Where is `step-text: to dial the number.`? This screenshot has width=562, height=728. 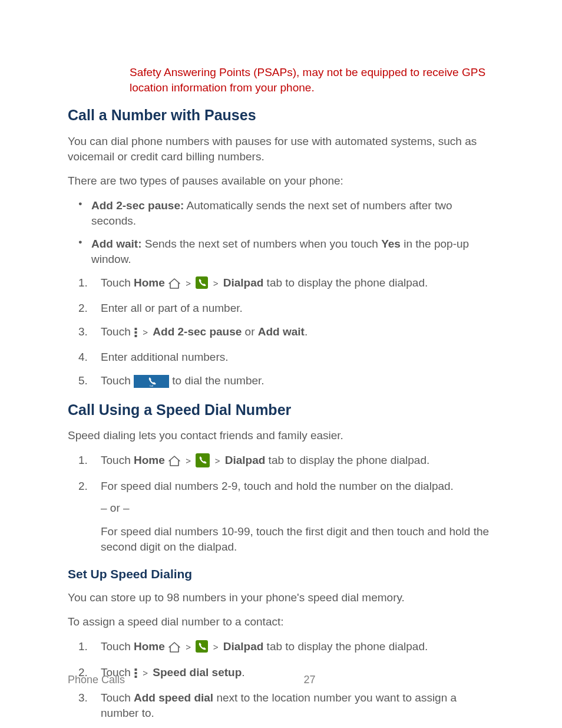 step-text: to dial the number. is located at coordinates (218, 381).